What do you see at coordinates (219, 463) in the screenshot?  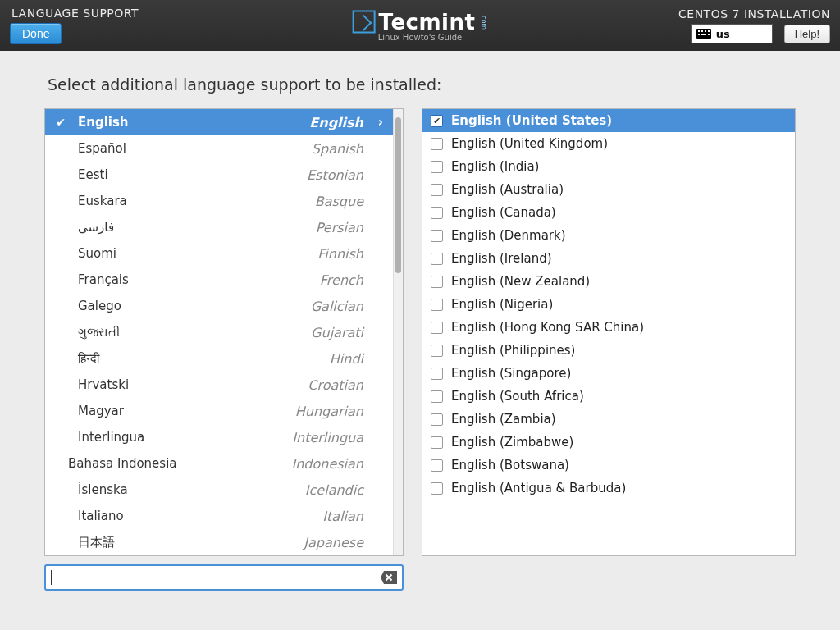 I see `language-row: Bahasa IndonesiaIndonesian›` at bounding box center [219, 463].